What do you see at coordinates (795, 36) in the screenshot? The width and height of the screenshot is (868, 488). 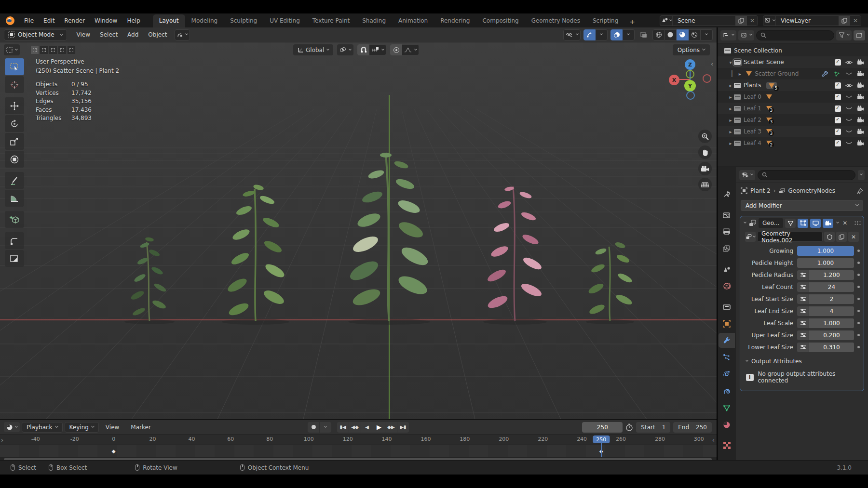 I see `outliner-search-input` at bounding box center [795, 36].